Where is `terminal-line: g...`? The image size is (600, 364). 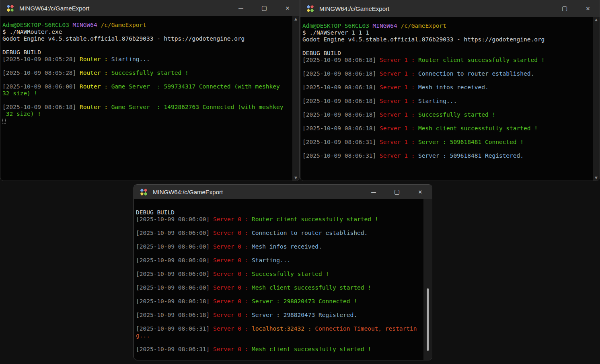
terminal-line: g... is located at coordinates (280, 335).